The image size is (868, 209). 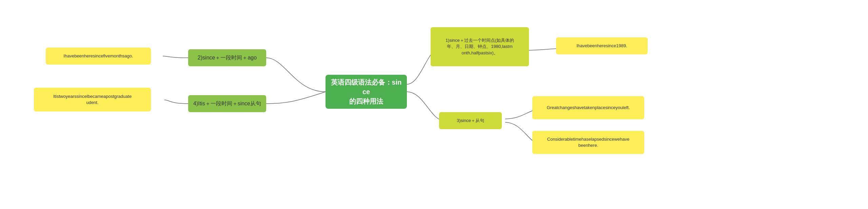 I want to click on branch2-node: 2)since＋一段时间＋ago, so click(x=227, y=58).